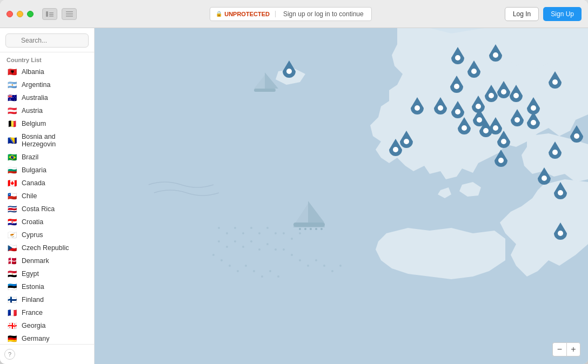 The height and width of the screenshot is (364, 588). What do you see at coordinates (47, 98) in the screenshot?
I see `country-item: 🇦🇺 Australia` at bounding box center [47, 98].